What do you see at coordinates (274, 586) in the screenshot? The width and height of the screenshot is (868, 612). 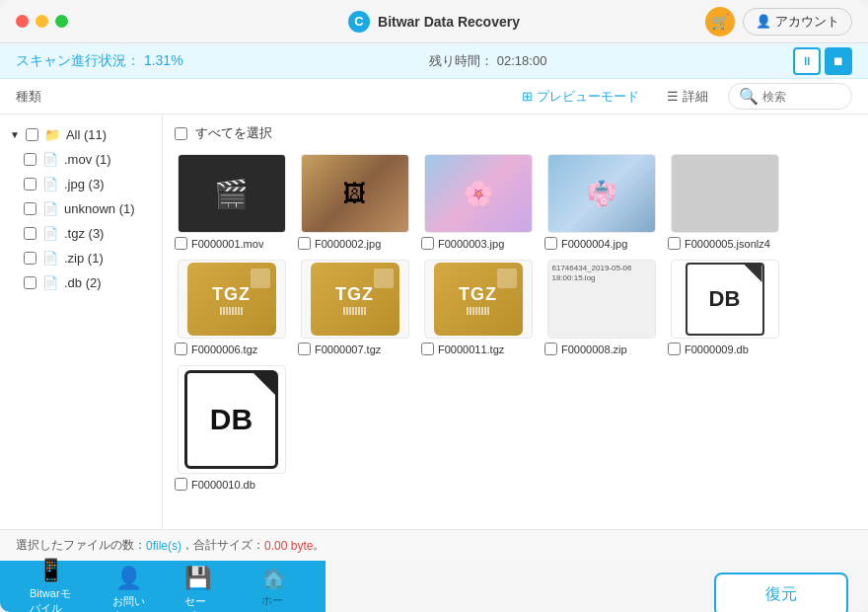 I see `nav-item-home: 🏠 ホーム` at bounding box center [274, 586].